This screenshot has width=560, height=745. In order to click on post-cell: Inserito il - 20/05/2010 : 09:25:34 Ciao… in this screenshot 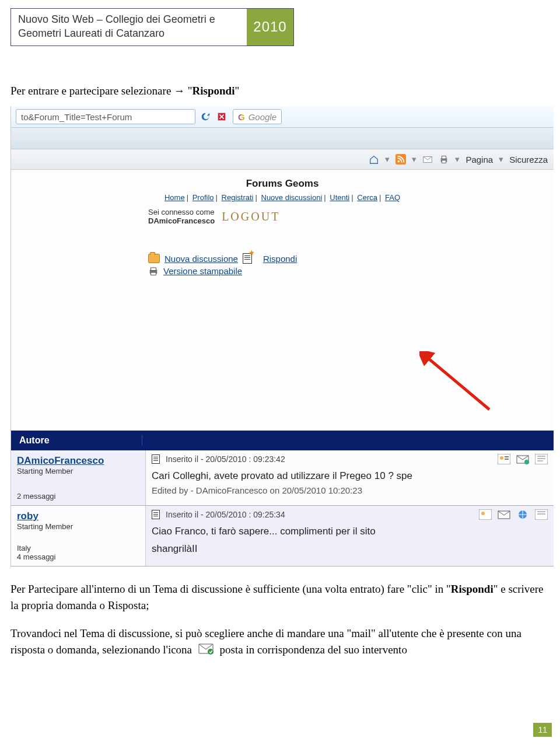, I will do `click(350, 536)`.